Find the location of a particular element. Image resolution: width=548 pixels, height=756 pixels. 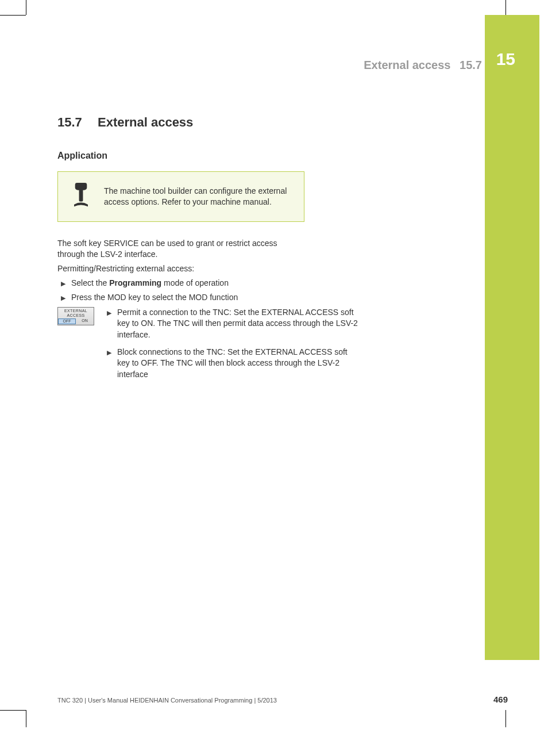

machine-icon is located at coordinates (81, 197).